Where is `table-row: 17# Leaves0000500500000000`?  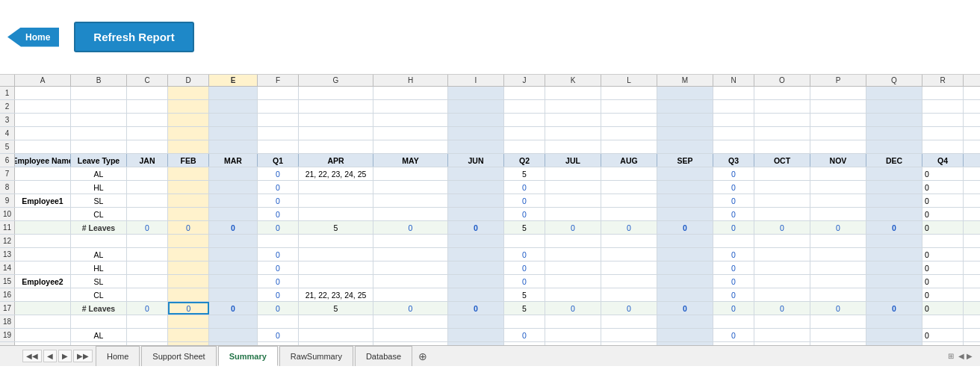
table-row: 17# Leaves0000500500000000 is located at coordinates (490, 309).